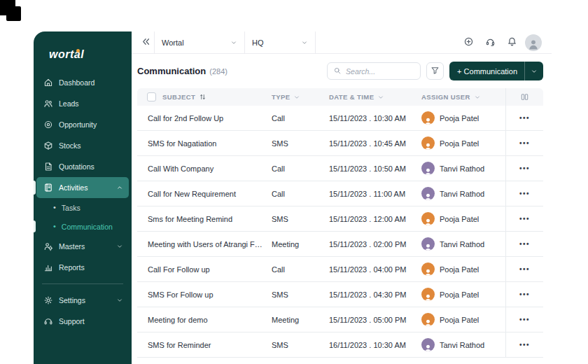  Describe the element at coordinates (280, 43) in the screenshot. I see `branch-selector: HQ` at that location.